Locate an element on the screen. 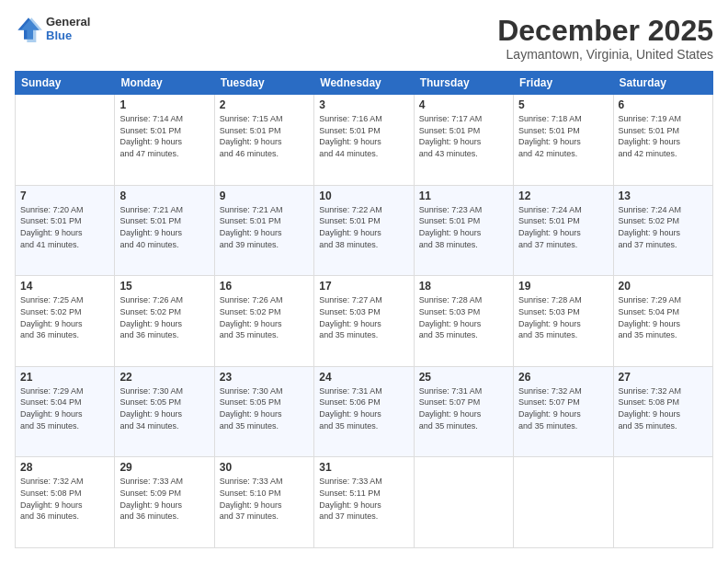 This screenshot has height=563, width=728. day-info: Sunrise: 7:22 AM Sunset: 5:01 PM Dayligh… is located at coordinates (364, 227).